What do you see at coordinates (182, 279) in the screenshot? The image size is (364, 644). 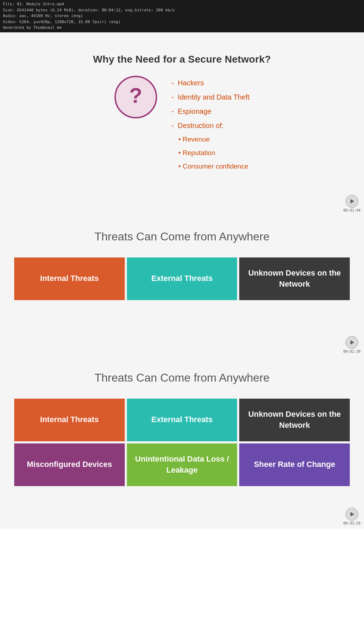 I see `threat-card-external-1-label: External Threats` at bounding box center [182, 279].